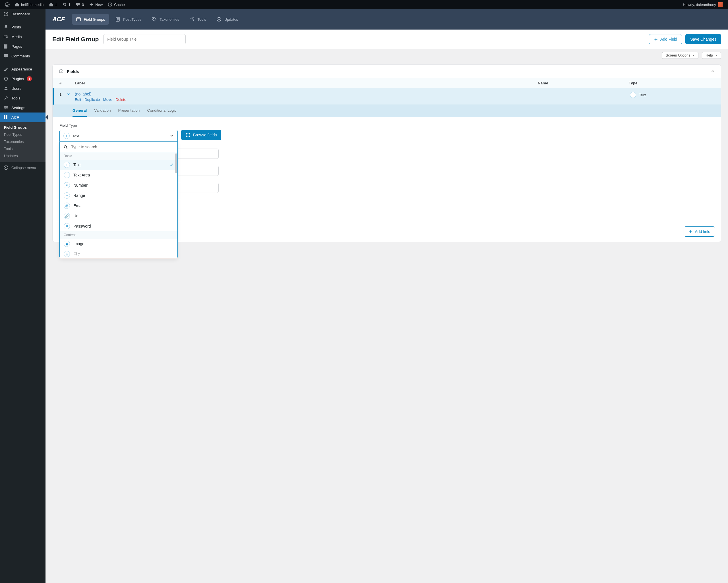  Describe the element at coordinates (23, 134) in the screenshot. I see `submenu-item: Post Types` at that location.